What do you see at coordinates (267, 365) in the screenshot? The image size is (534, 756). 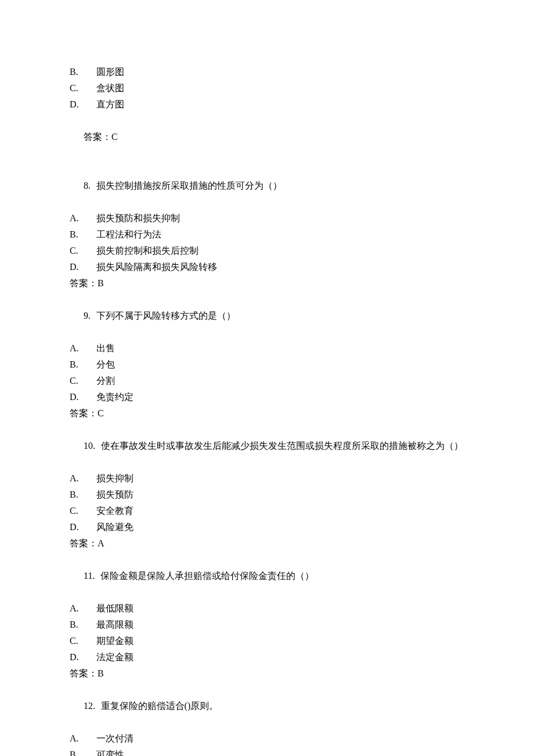 I see `option-row: B.分包` at bounding box center [267, 365].